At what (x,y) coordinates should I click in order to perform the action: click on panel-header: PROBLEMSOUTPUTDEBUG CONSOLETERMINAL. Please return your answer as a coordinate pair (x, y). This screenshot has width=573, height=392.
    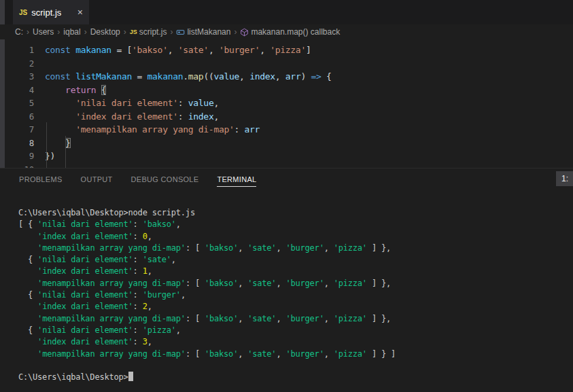
    Looking at the image, I should click on (287, 179).